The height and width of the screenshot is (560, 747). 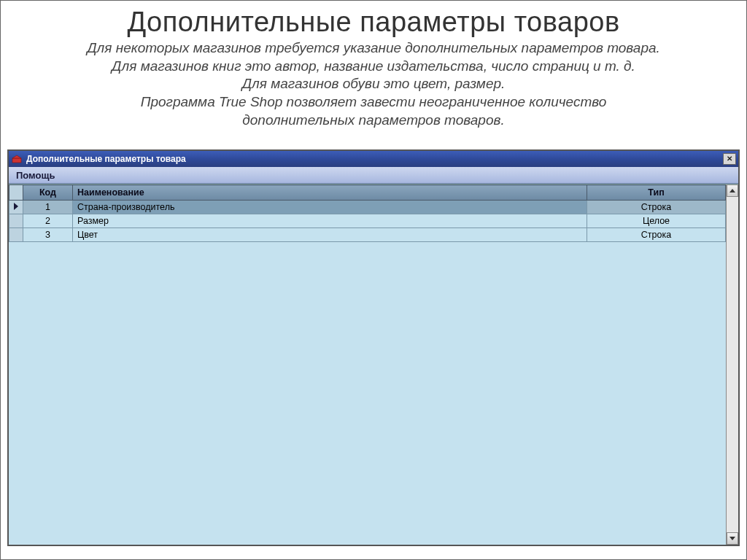 I want to click on subtitle-line: дополнительных параметров товаров., so click(x=374, y=120).